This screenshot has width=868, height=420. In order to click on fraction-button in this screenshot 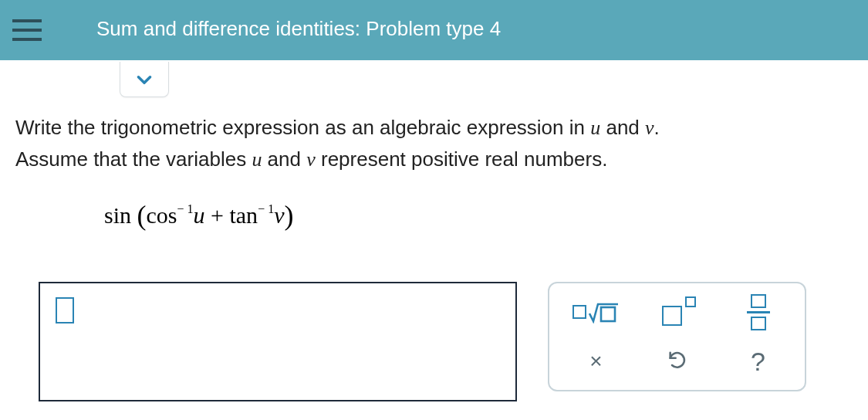, I will do `click(758, 312)`.